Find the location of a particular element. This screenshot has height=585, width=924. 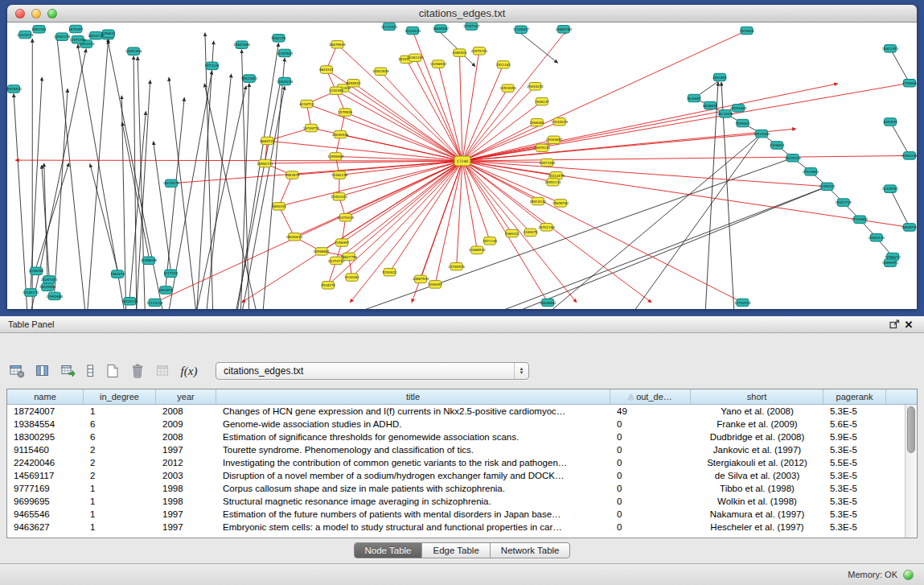

cell-name: 9699695 is located at coordinates (45, 501).